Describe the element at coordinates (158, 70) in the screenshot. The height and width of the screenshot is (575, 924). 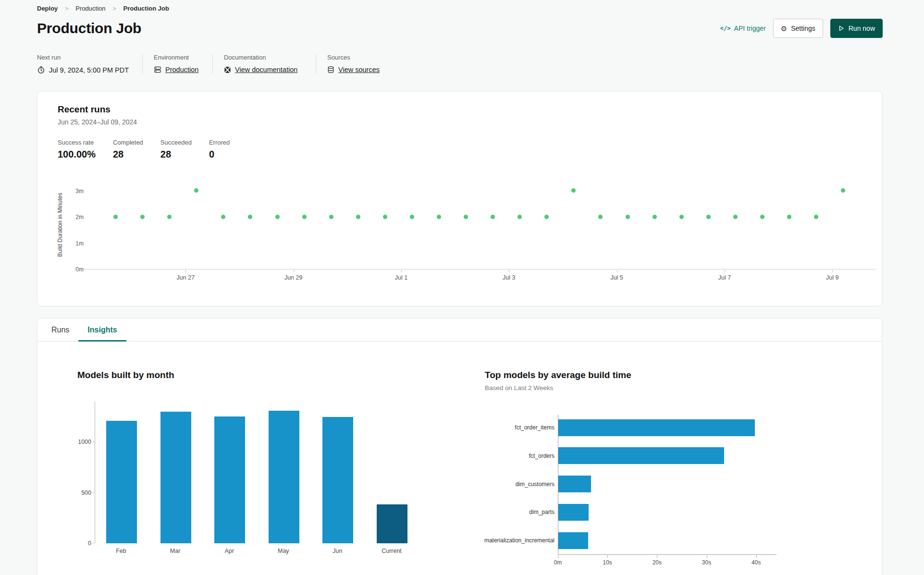
I see `environment-icon` at that location.